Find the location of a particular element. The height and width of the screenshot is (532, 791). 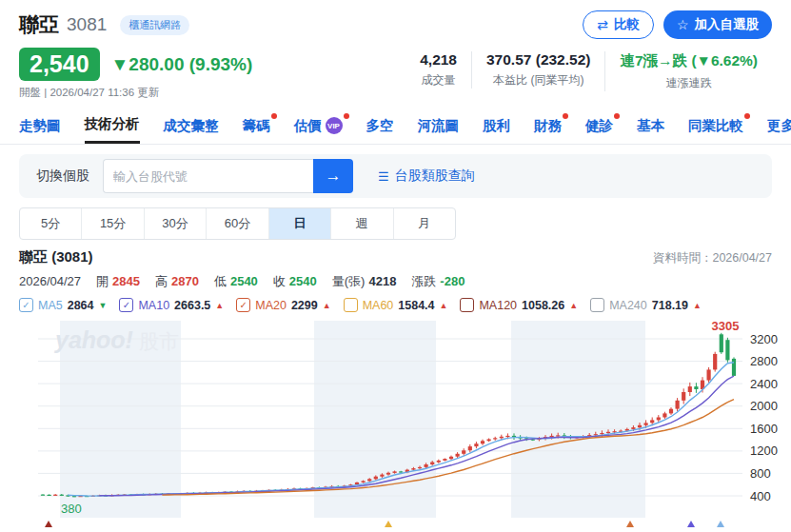

tab-long-short: 多空 is located at coordinates (381, 126).